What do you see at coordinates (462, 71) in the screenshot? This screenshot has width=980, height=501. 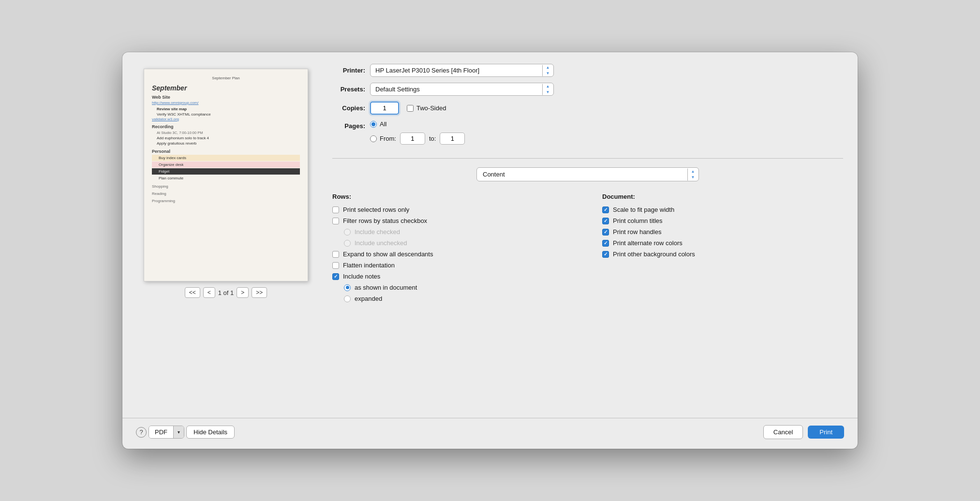 I see `printer-select-wrapper: HP LaserJet P3010 Series [4th Floor] ▲ ▼` at bounding box center [462, 71].